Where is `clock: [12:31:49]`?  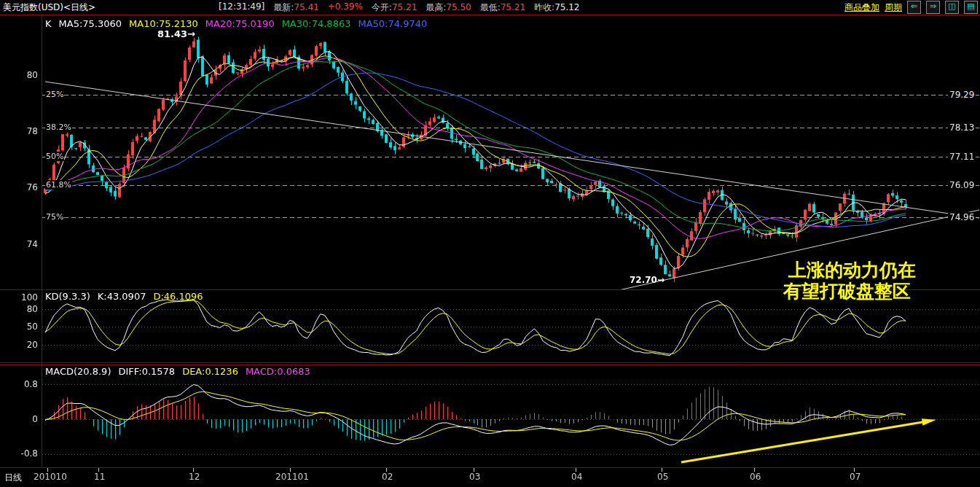
clock: [12:31:49] is located at coordinates (242, 7).